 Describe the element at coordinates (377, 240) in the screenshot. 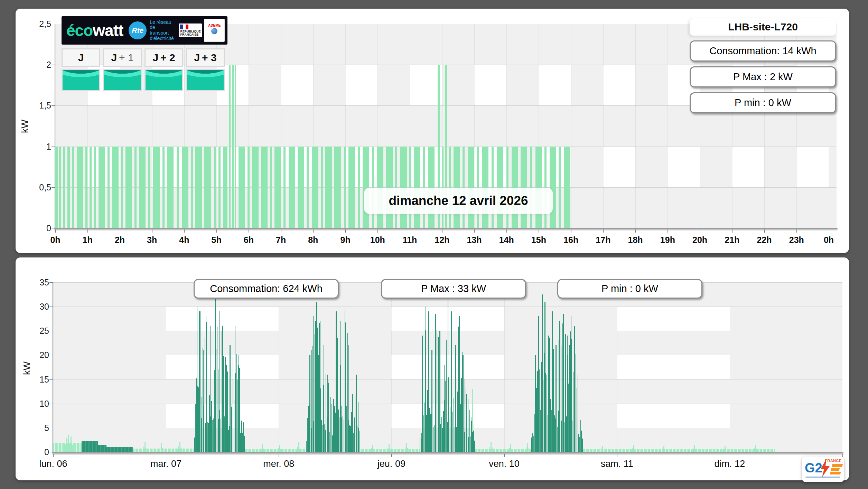

I see `x-tick-label: 10h` at that location.